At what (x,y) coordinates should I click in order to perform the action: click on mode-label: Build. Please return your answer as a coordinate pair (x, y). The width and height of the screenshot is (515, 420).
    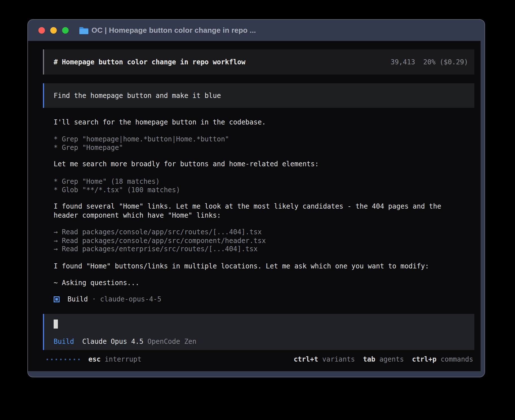
    Looking at the image, I should click on (64, 342).